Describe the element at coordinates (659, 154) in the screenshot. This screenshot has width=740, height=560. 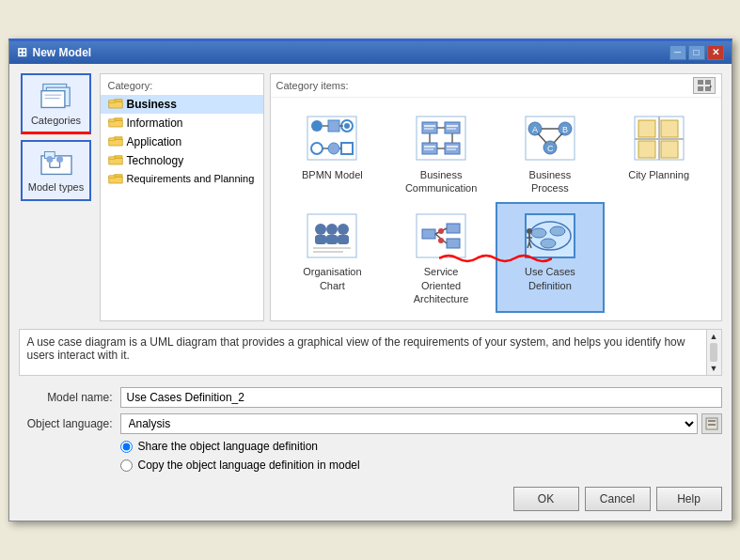
I see `item-city-planning: City Planning` at that location.